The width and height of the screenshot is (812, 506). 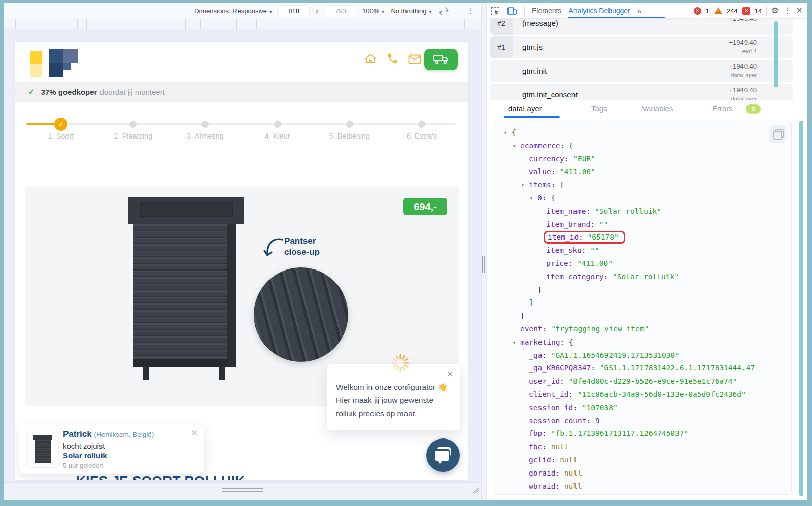 I want to click on curved-arrow-icon, so click(x=274, y=251).